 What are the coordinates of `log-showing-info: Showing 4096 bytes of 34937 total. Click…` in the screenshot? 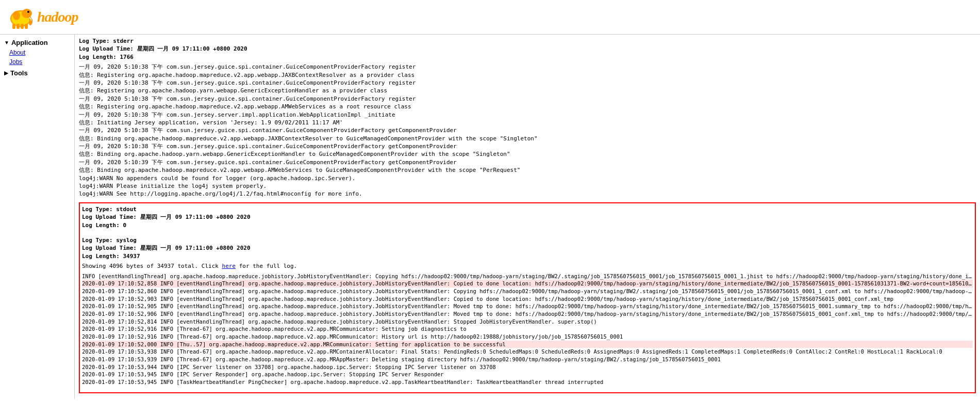 It's located at (527, 266).